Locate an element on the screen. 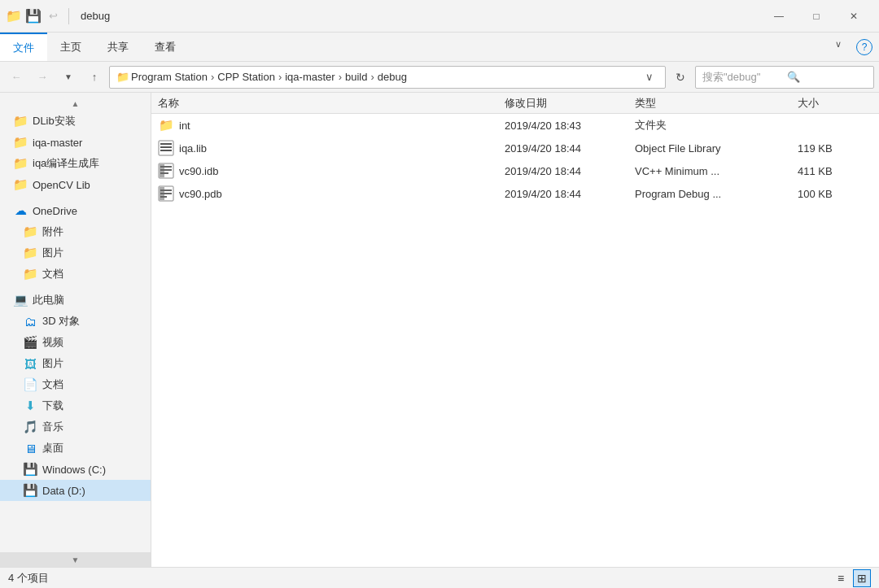  address-dropdown-button: ∨ is located at coordinates (649, 76).